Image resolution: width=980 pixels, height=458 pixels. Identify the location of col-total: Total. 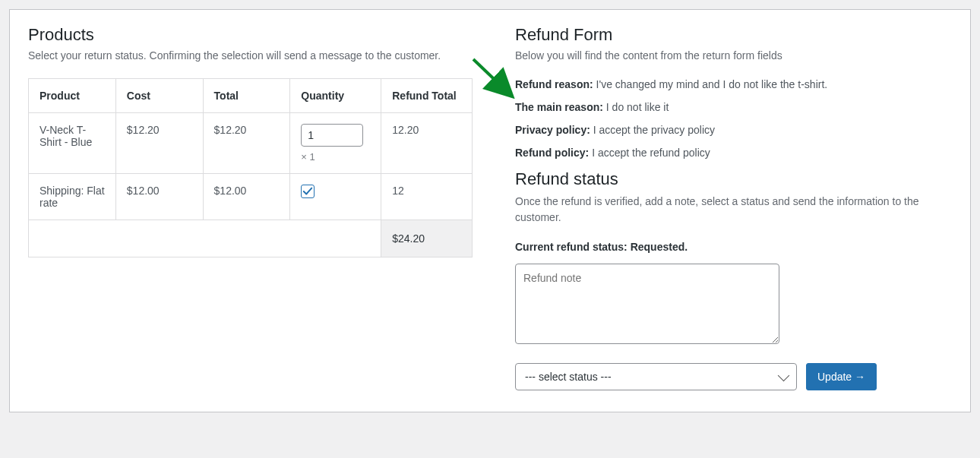
(246, 96).